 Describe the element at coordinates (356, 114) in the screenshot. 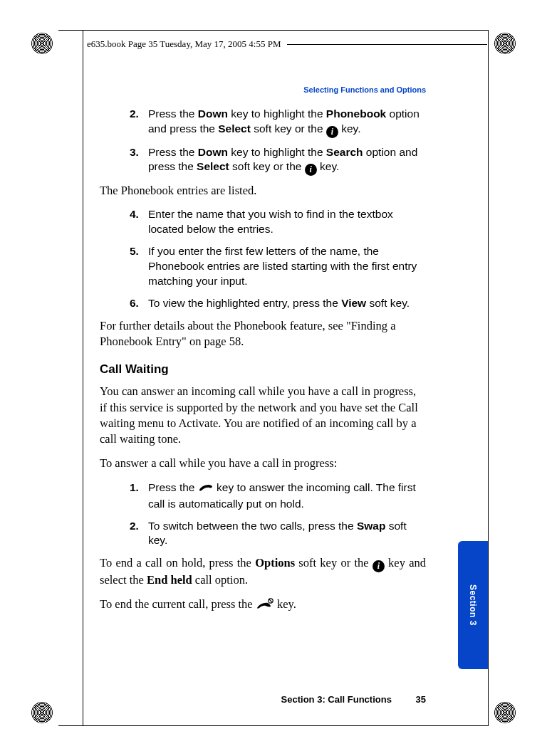

I see `option-name: Phonebook` at that location.